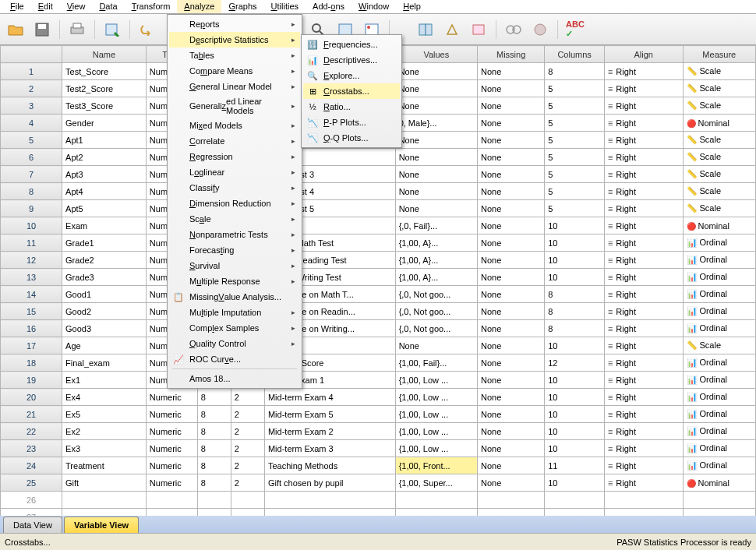  What do you see at coordinates (330, 449) in the screenshot?
I see `cell-label: Mid-term Exam 3` at bounding box center [330, 449].